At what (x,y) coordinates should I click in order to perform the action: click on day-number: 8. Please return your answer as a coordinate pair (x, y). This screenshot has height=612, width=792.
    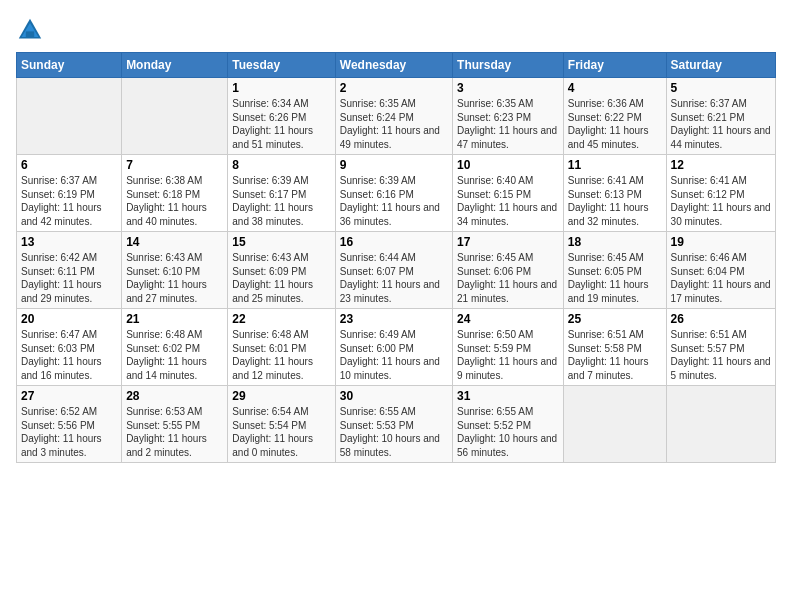
    Looking at the image, I should click on (281, 165).